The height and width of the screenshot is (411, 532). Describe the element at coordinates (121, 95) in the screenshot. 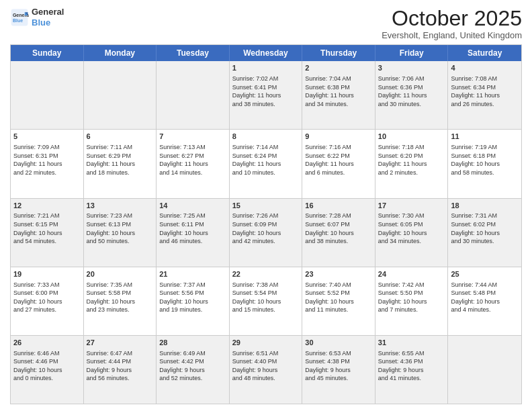

I see `calendar-cell` at that location.